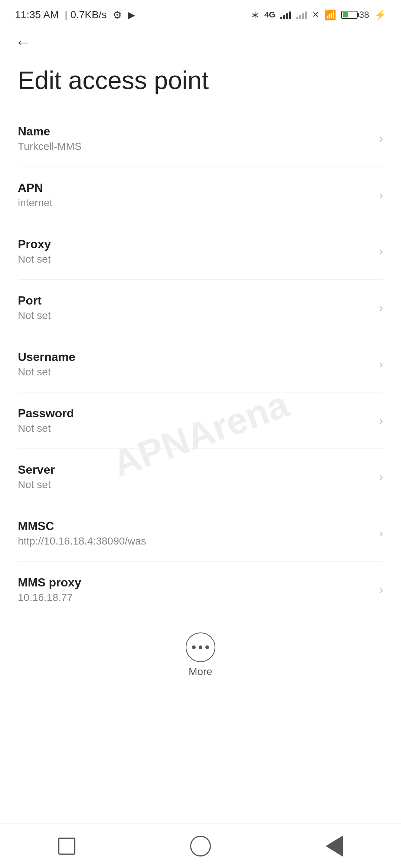  What do you see at coordinates (200, 846) in the screenshot?
I see `nav-bar` at bounding box center [200, 846].